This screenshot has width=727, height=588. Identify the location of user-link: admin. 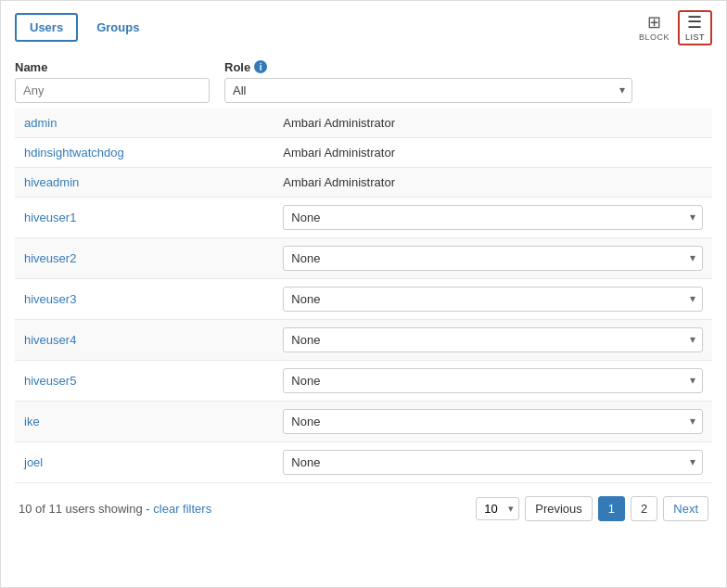
(41, 122).